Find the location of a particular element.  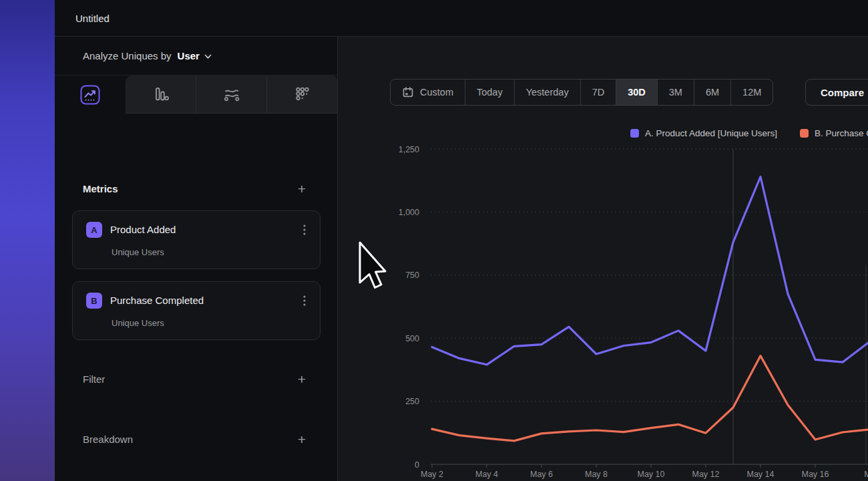

y-tick-label: 0 is located at coordinates (417, 465).